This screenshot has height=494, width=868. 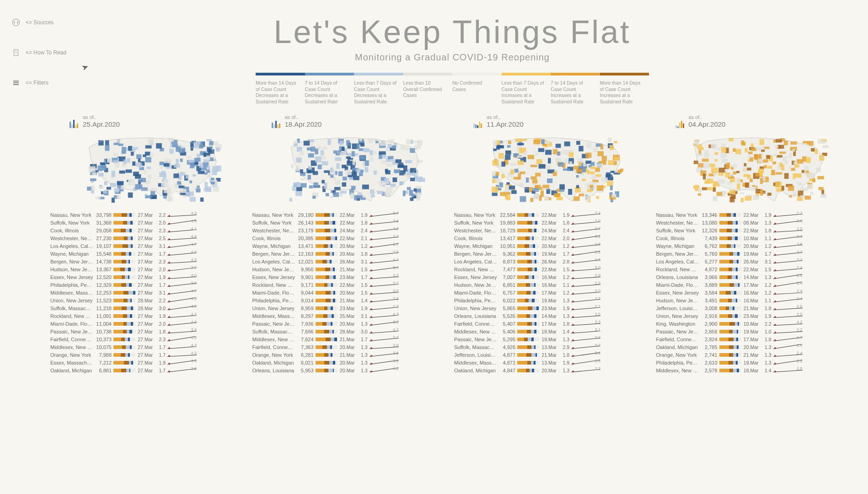 I want to click on table-row: Jefferson, Louisiana 3,008 21.Mar 1.8 2.…, so click(x=755, y=308).